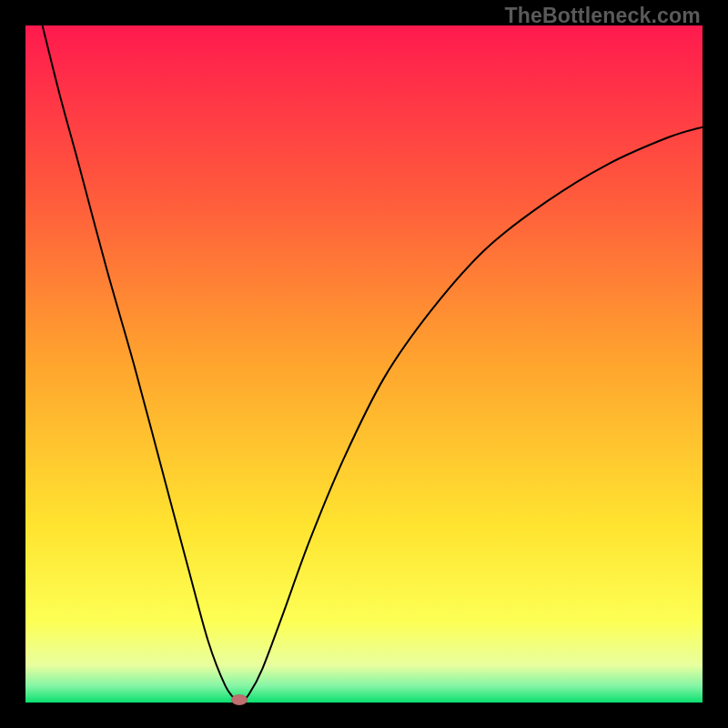 Image resolution: width=728 pixels, height=728 pixels. I want to click on optimal-point-marker, so click(239, 700).